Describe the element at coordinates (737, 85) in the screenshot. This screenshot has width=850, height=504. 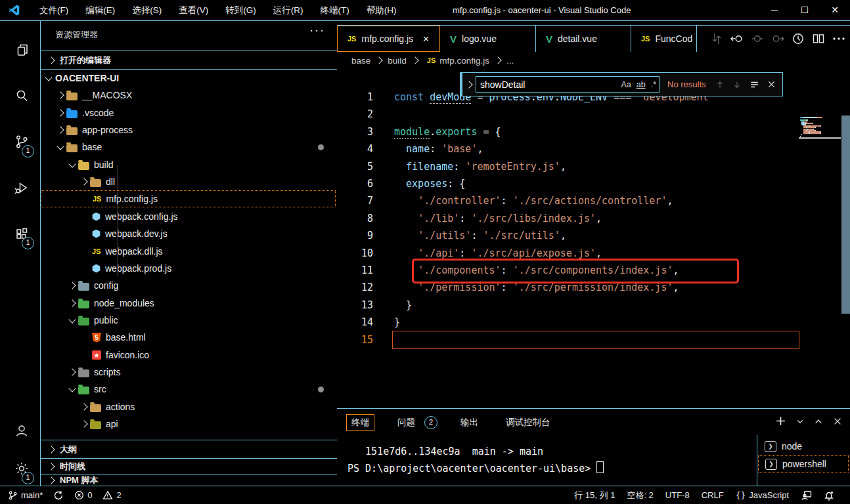
I see `find-next-icon` at that location.